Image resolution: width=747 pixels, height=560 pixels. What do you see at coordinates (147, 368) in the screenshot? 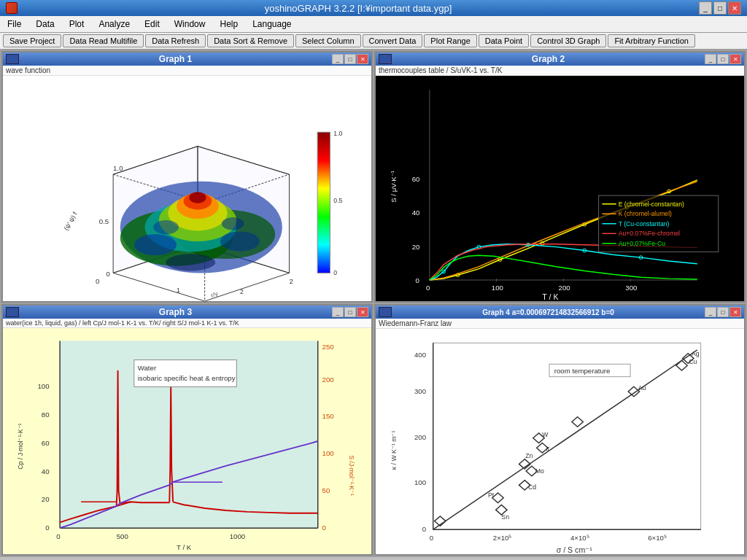
I see `svg-text: Water` at bounding box center [147, 368].